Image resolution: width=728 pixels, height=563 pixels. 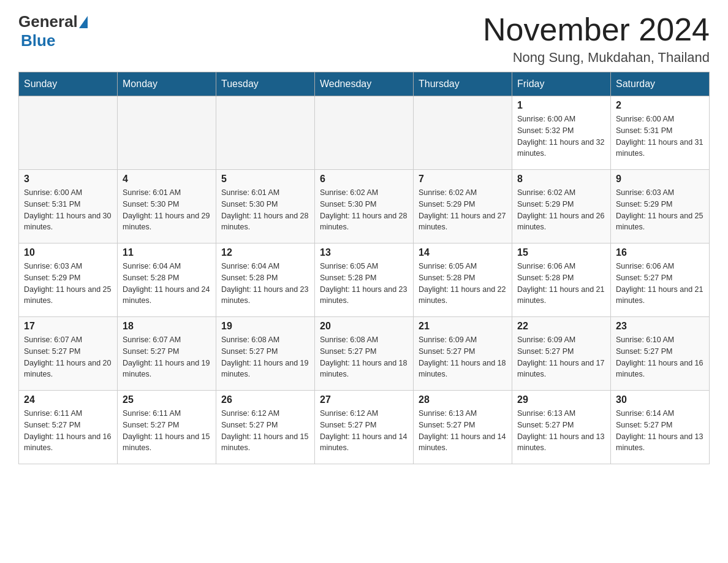 I want to click on day-number: 5, so click(x=265, y=179).